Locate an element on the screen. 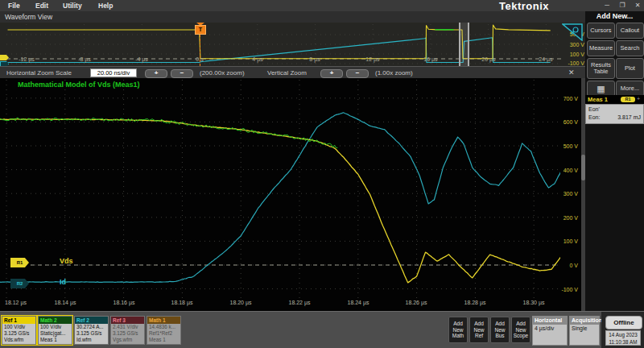 The image size is (644, 348). menu-file: File is located at coordinates (14, 6).